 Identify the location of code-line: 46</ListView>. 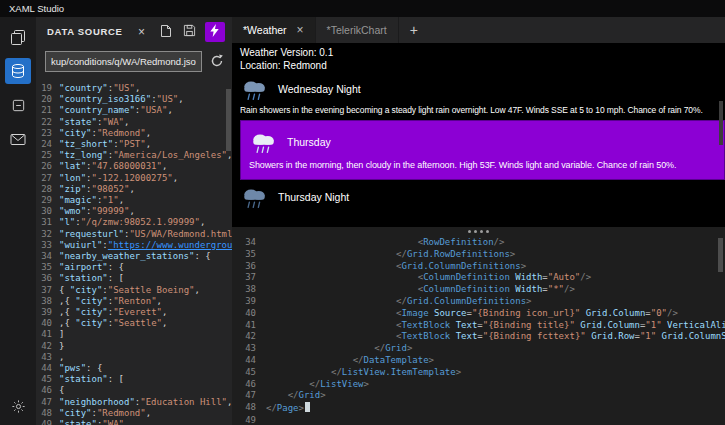
(478, 385).